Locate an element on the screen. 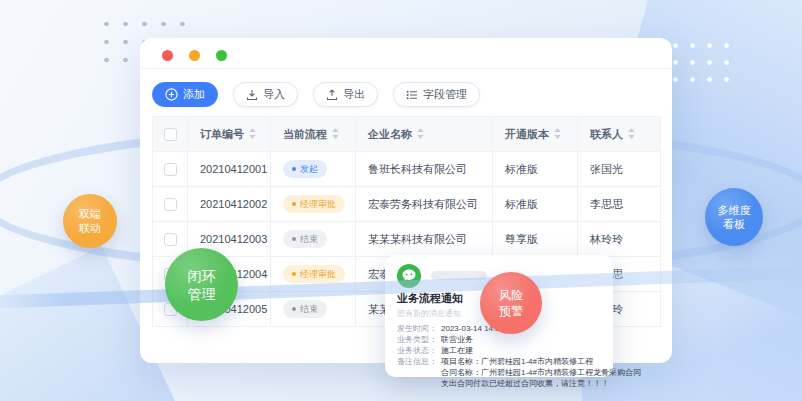 Image resolution: width=802 pixels, height=401 pixels. toolbar: 添加 导入 导出 字段管理 is located at coordinates (316, 94).